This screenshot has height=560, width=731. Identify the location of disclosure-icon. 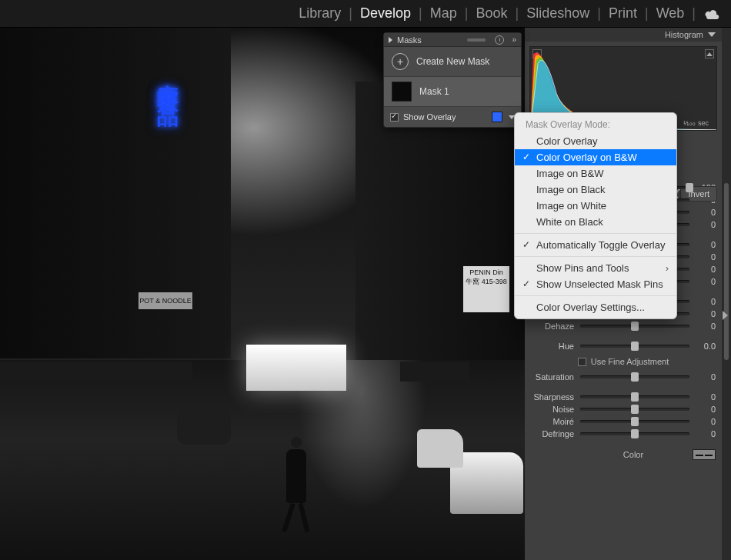
(391, 40).